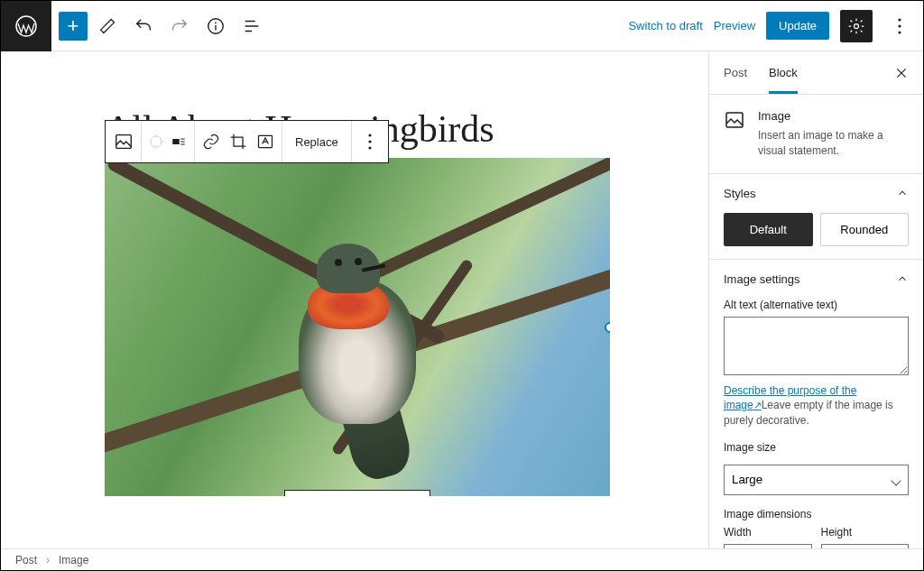 This screenshot has height=571, width=924. What do you see at coordinates (834, 115) in the screenshot?
I see `block-name: Image` at bounding box center [834, 115].